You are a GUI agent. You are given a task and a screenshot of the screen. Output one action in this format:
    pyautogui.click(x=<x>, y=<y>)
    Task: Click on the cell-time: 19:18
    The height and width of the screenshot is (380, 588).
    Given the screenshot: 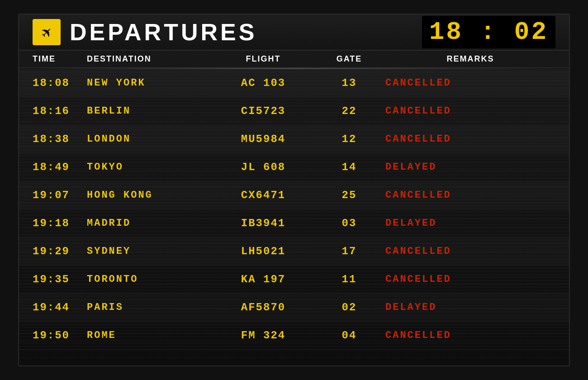 What is the action you would take?
    pyautogui.click(x=60, y=223)
    